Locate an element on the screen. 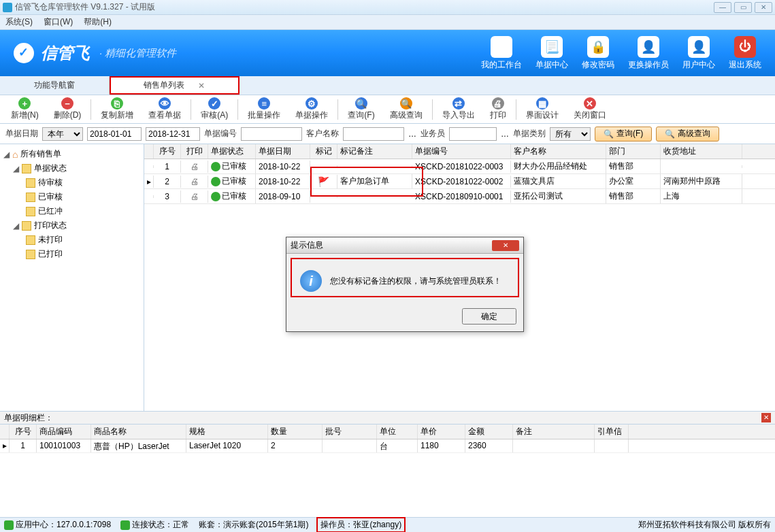  tree-group-print: ◢打印状态 is located at coordinates (72, 226).